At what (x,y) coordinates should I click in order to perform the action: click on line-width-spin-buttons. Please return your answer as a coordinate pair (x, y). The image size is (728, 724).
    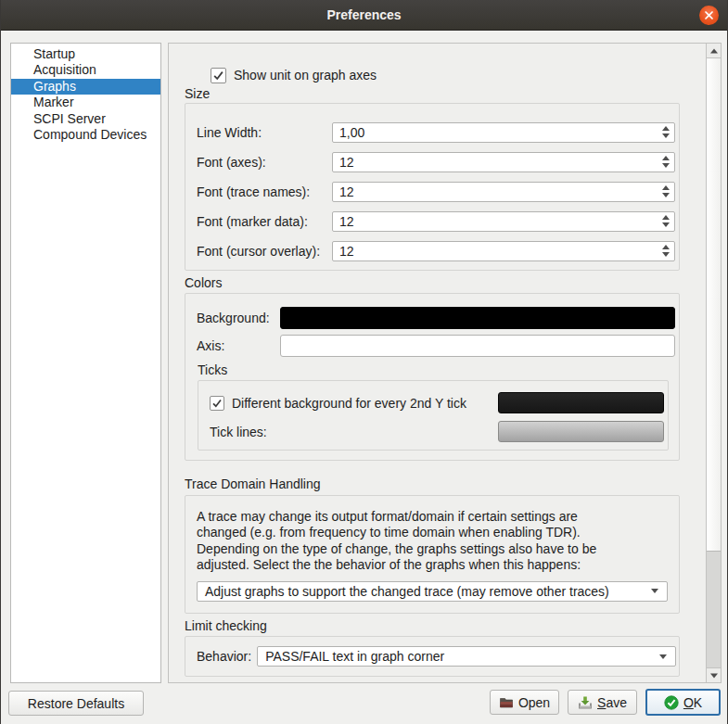
    Looking at the image, I should click on (666, 133).